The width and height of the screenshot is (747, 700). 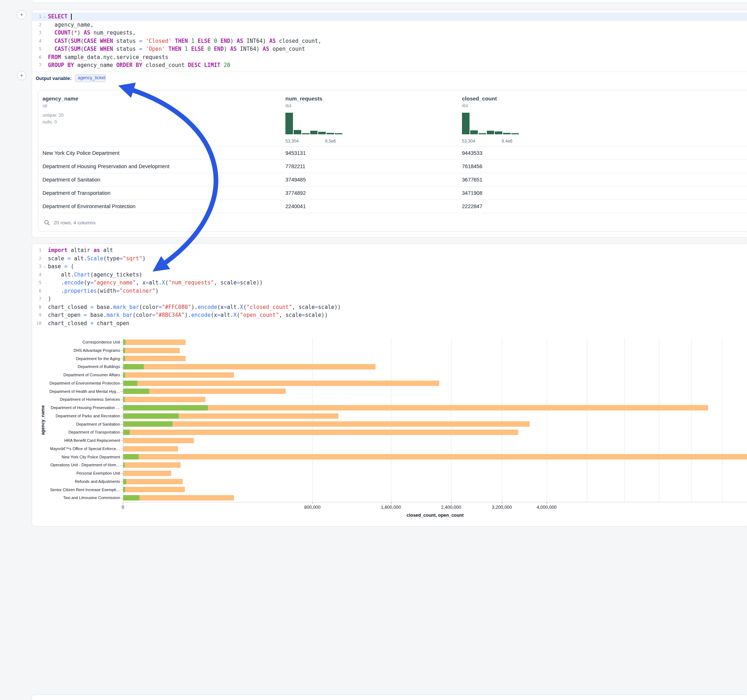 I want to click on y-axis-label: Department of Housing Preservation …, so click(x=85, y=408).